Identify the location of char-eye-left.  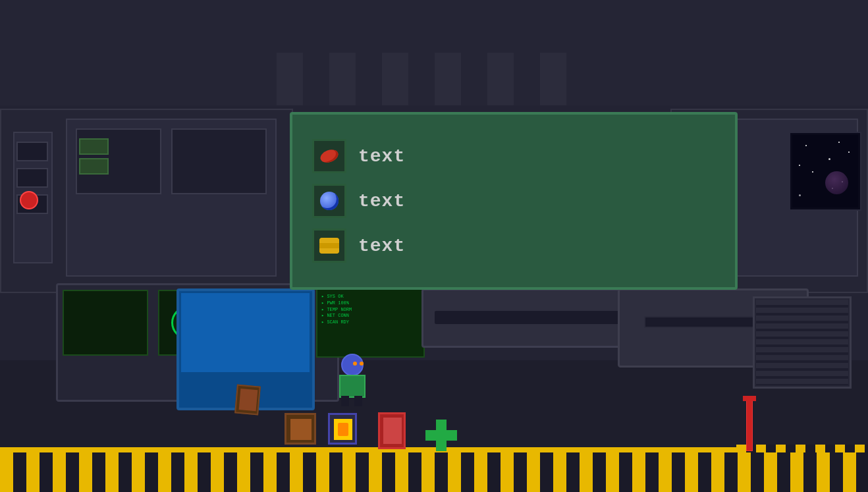
(355, 364).